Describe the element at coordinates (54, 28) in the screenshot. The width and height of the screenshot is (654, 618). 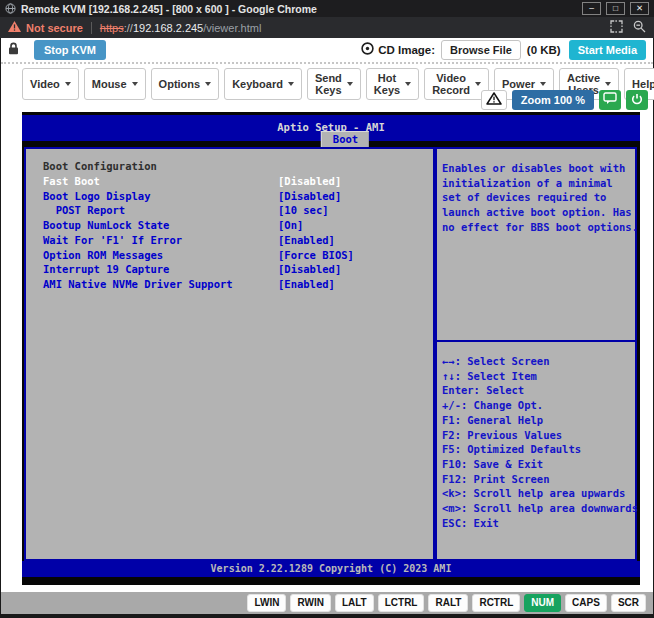
I see `security-label: Not secure` at that location.